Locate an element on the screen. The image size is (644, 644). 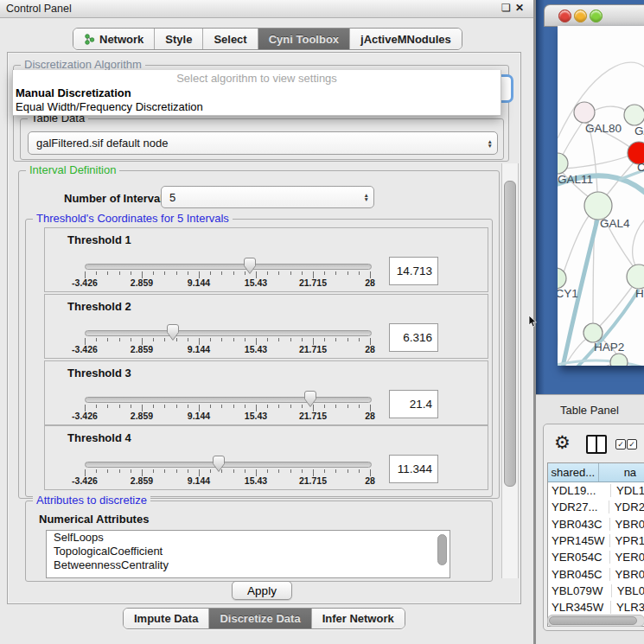
scale-label: 15.43 is located at coordinates (256, 481).